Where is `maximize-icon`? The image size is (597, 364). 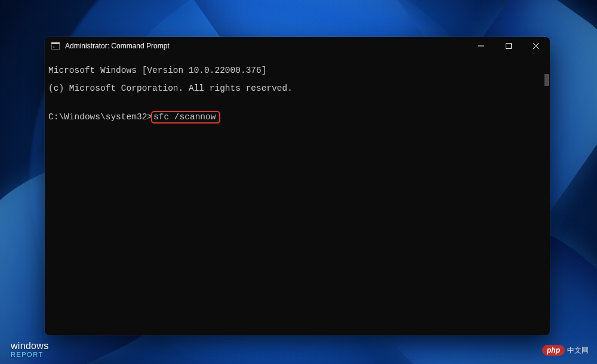
maximize-icon is located at coordinates (509, 46).